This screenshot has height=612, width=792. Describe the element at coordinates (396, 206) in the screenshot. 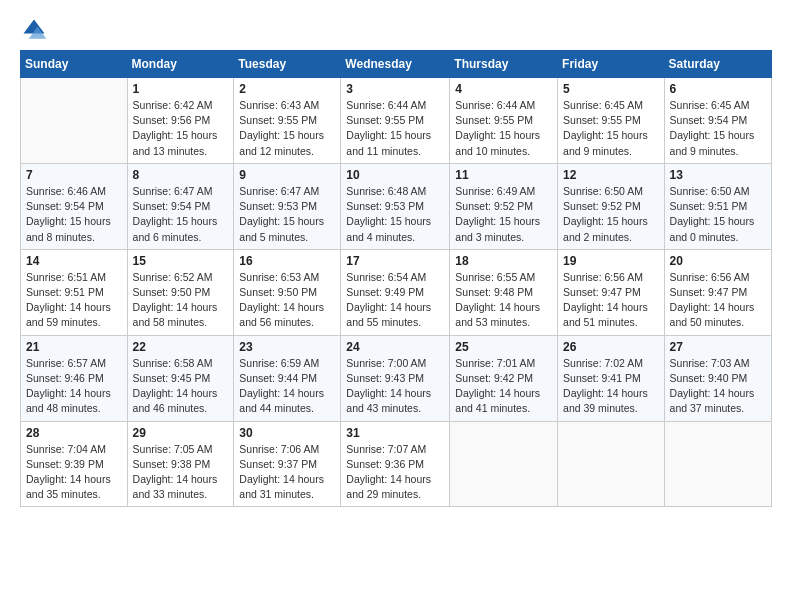

I see `calendar-cell: 10Sunrise: 6:48 AM Sunset: 9:53 PM Dayli…` at that location.